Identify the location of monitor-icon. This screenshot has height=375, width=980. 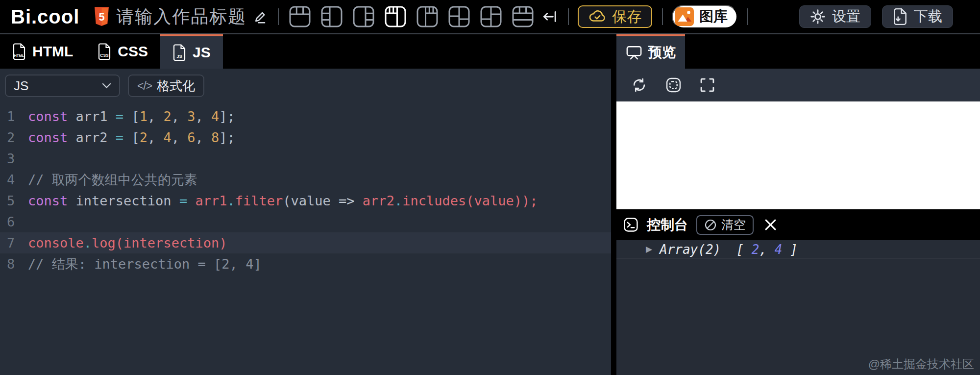
(634, 53).